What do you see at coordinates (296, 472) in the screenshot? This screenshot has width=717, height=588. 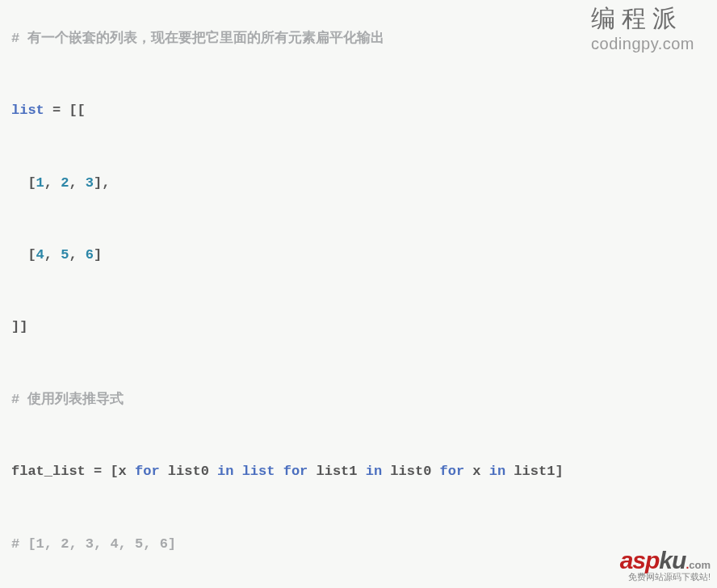 I see `kw-for-2: for` at bounding box center [296, 472].